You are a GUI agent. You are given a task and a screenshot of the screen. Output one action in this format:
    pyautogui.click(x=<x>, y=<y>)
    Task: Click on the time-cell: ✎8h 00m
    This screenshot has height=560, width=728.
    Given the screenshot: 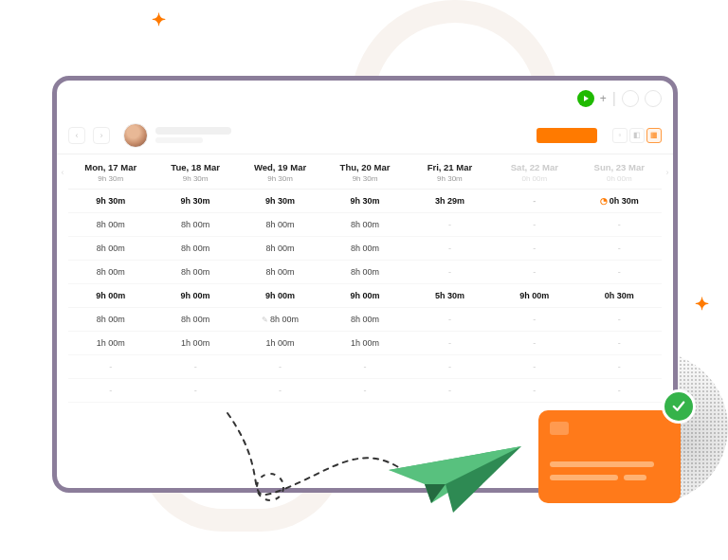 What is the action you would take?
    pyautogui.click(x=281, y=320)
    